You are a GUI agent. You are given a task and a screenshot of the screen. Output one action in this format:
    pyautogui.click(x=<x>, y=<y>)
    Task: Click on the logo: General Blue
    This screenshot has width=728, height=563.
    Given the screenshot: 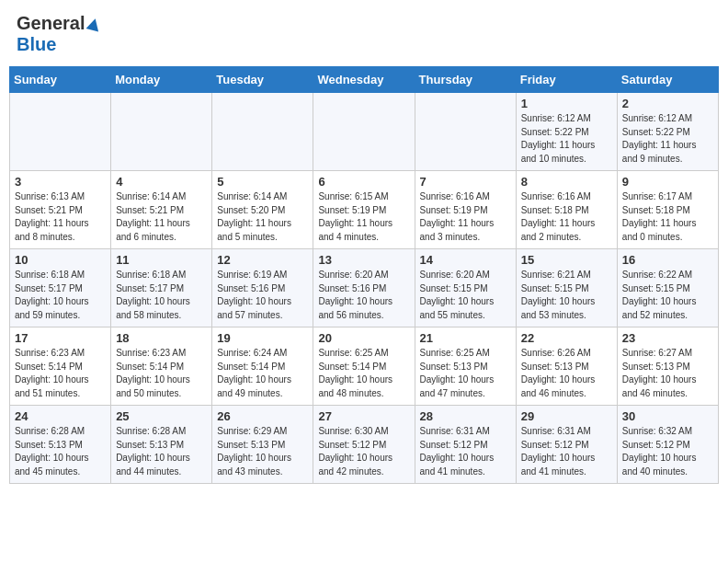 What is the action you would take?
    pyautogui.click(x=59, y=34)
    